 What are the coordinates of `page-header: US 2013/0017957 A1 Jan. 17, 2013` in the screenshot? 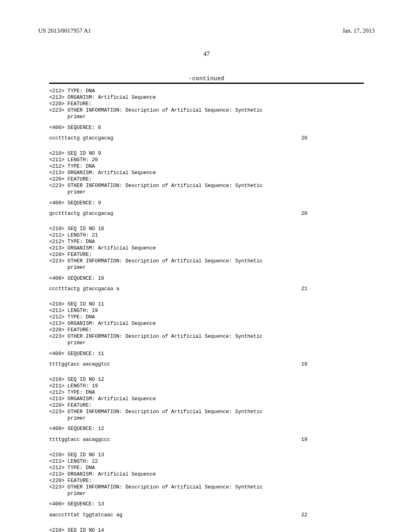 It's located at (206, 31).